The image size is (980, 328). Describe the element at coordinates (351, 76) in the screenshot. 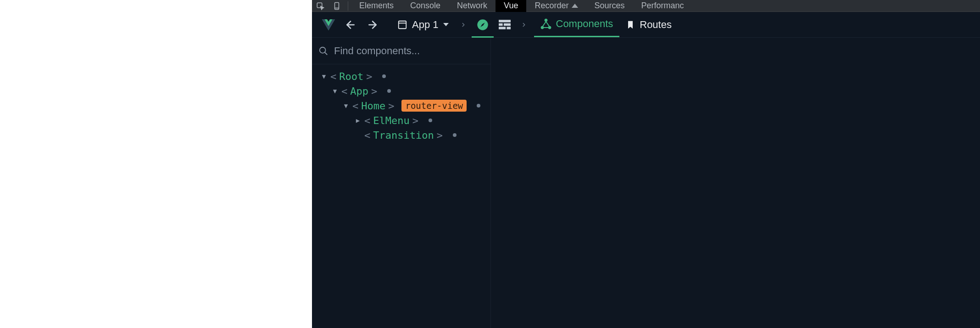

I see `component-name: Root` at that location.